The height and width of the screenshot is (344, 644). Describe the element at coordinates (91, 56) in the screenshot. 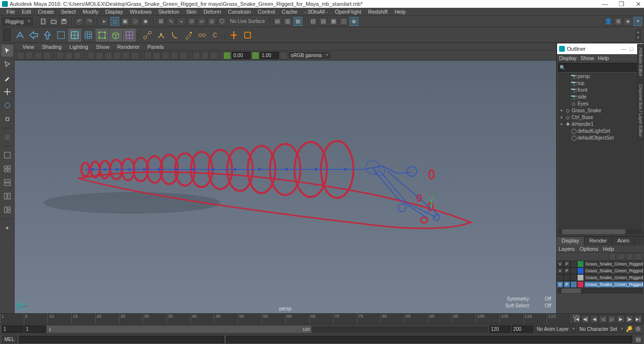

I see `pt-grid` at that location.